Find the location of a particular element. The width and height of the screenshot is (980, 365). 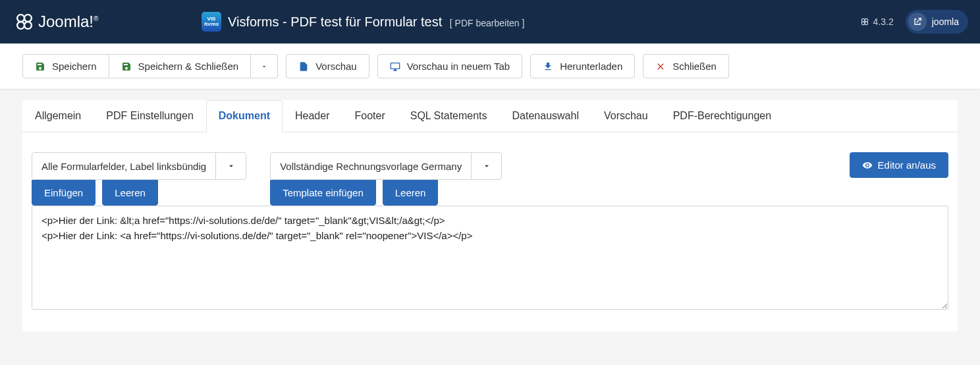

editor-toggle-button: Editor an/aus is located at coordinates (899, 165).